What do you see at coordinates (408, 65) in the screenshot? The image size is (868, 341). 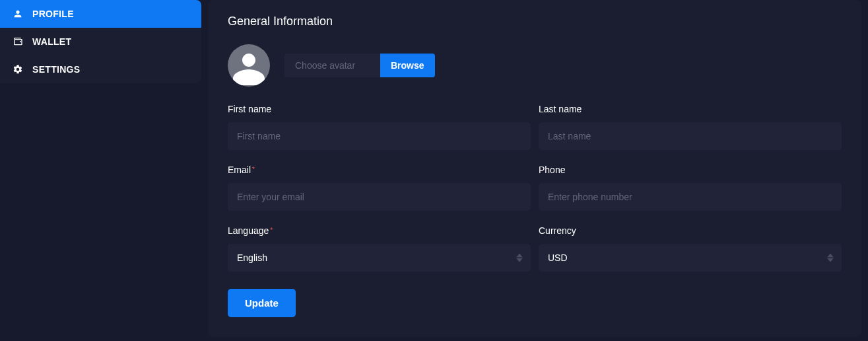 I see `browse-button: Browse` at bounding box center [408, 65].